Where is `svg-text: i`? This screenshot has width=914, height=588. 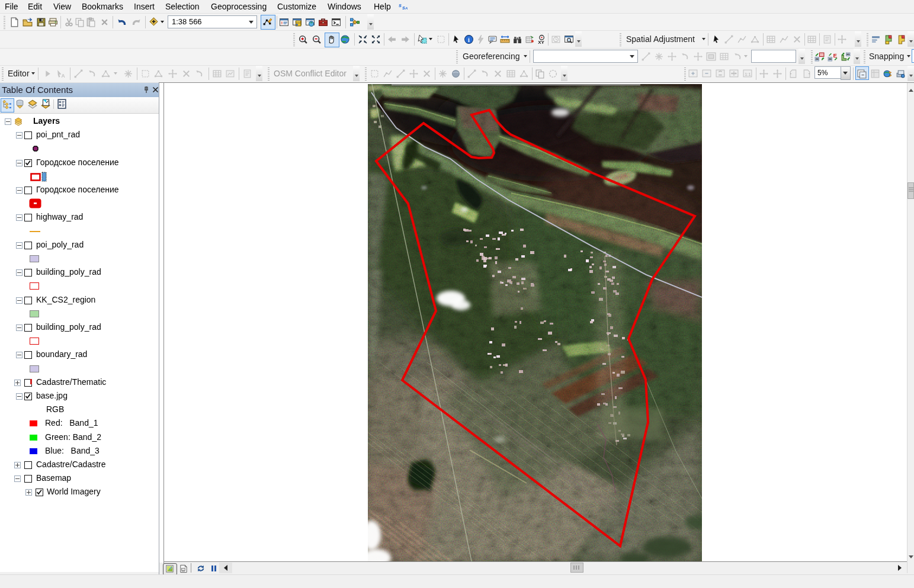 svg-text: i is located at coordinates (469, 40).